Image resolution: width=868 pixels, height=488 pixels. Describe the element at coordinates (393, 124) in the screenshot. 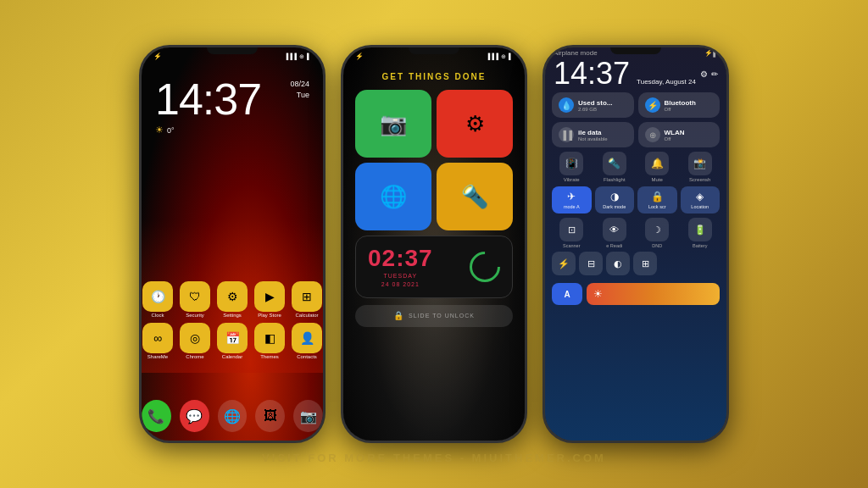

I see `p2-tile-camera: 📷` at that location.